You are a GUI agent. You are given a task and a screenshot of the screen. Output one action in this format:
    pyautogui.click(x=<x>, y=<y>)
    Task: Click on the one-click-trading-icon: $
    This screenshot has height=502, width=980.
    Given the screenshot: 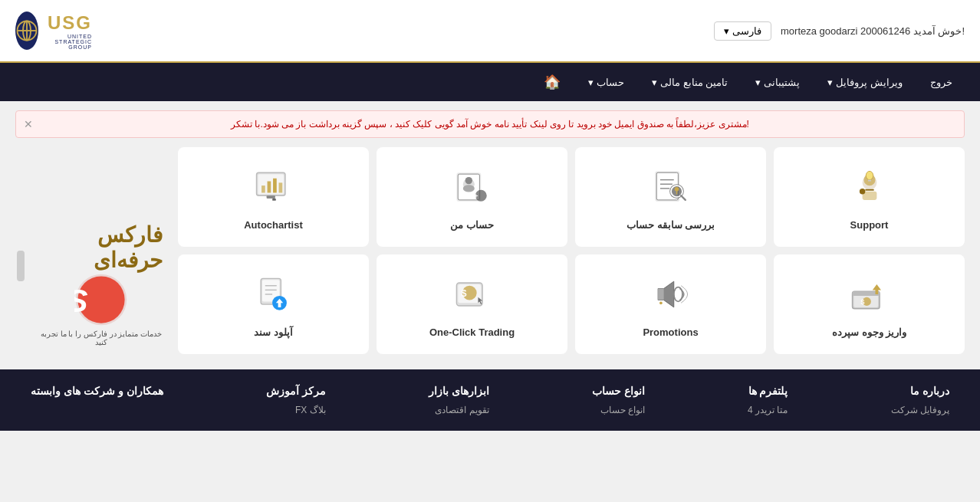 What is the action you would take?
    pyautogui.click(x=472, y=294)
    